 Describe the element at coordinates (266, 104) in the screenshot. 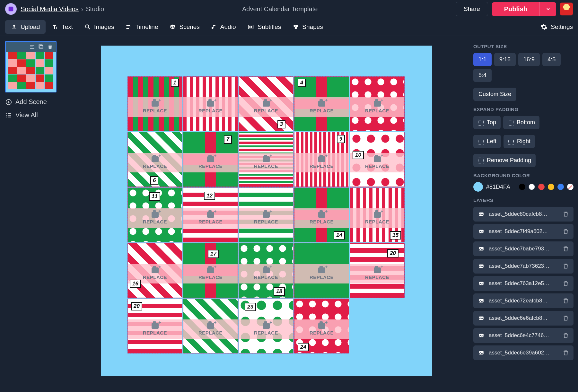

I see `calendar-cell: REPLACE3` at that location.